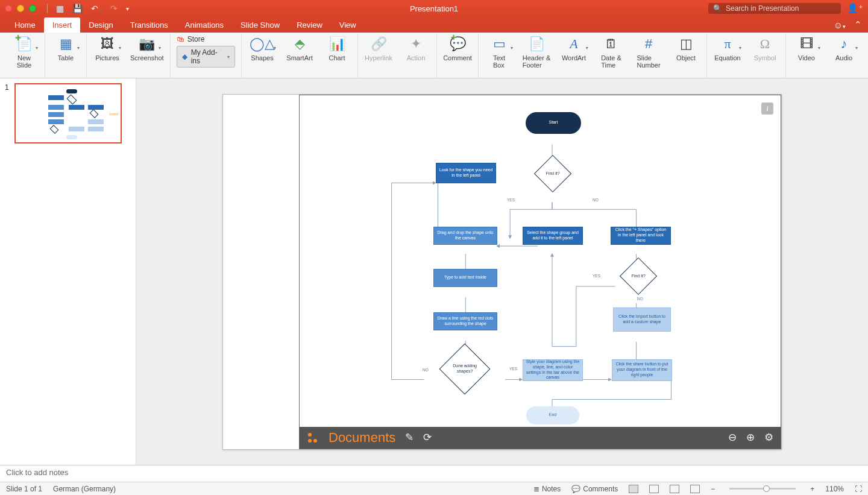  Describe the element at coordinates (313, 438) in the screenshot. I see `lucidchart-logo-icon` at that location.